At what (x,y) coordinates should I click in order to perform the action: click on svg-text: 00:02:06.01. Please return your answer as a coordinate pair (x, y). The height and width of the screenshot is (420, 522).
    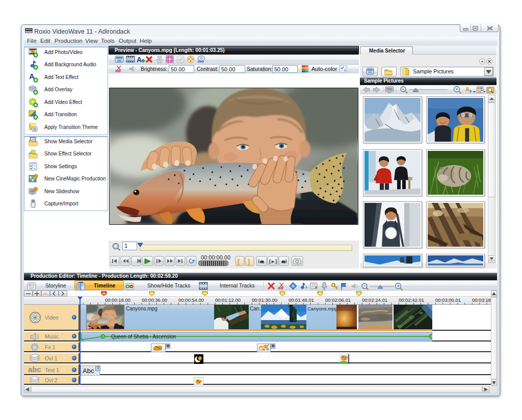
    Looking at the image, I should click on (338, 300).